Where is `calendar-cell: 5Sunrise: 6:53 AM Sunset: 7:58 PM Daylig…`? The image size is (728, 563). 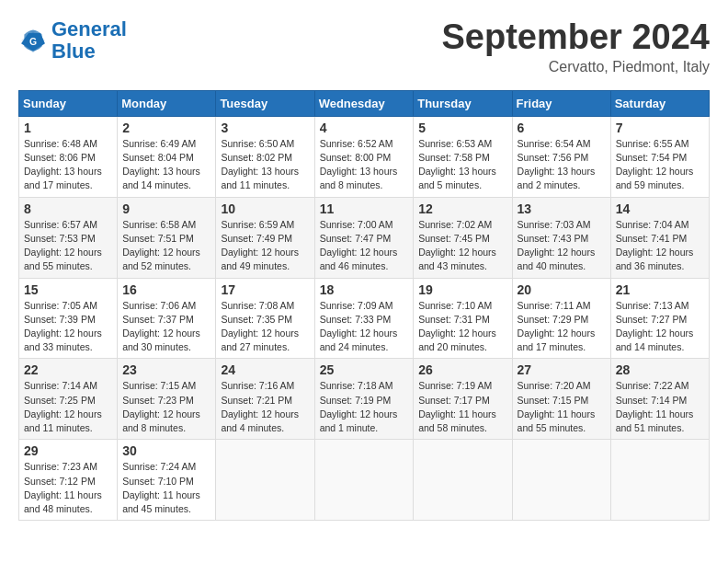 calendar-cell: 5Sunrise: 6:53 AM Sunset: 7:58 PM Daylig… is located at coordinates (463, 156).